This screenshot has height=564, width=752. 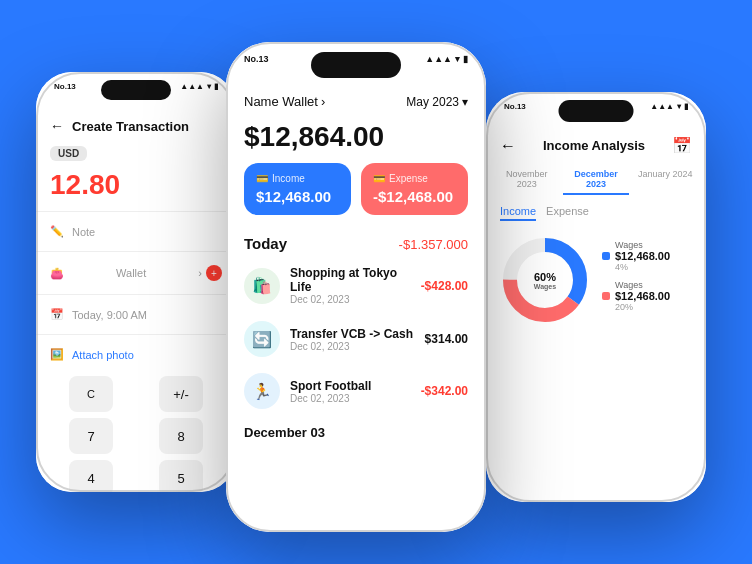 What do you see at coordinates (192, 86) in the screenshot?
I see `signal-icon: ▲▲▲` at bounding box center [192, 86].